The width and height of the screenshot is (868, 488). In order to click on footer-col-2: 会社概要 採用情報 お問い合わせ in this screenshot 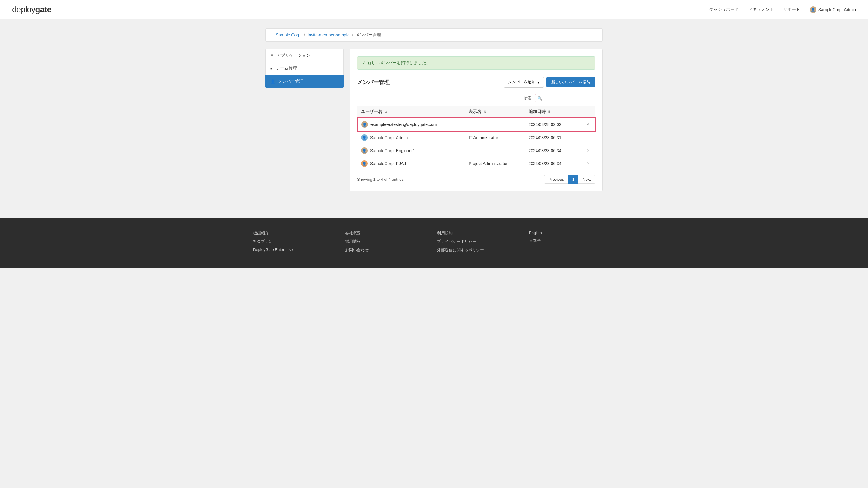, I will do `click(388, 243)`.